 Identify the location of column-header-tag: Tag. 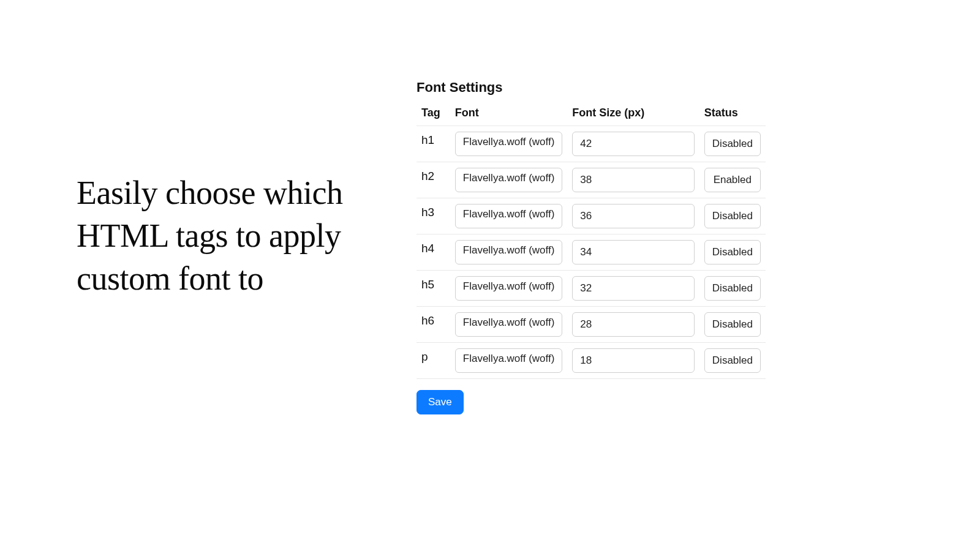
(434, 114).